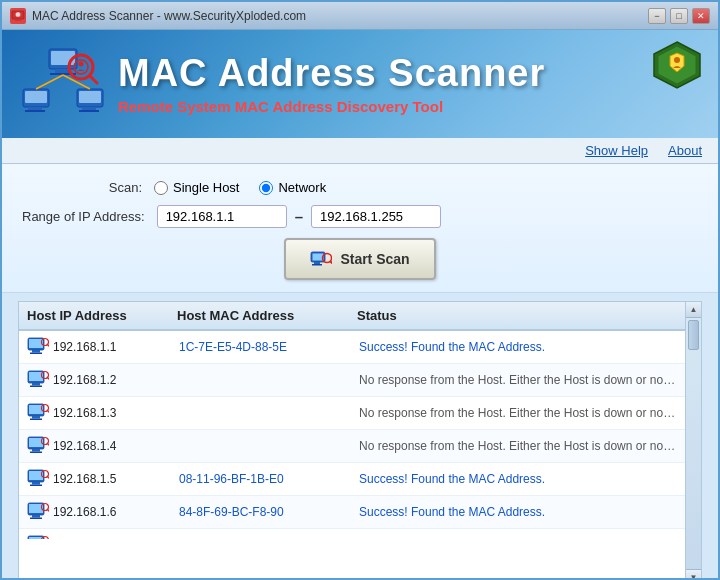  Describe the element at coordinates (240, 188) in the screenshot. I see `scan-type-group: Single Host Network` at that location.